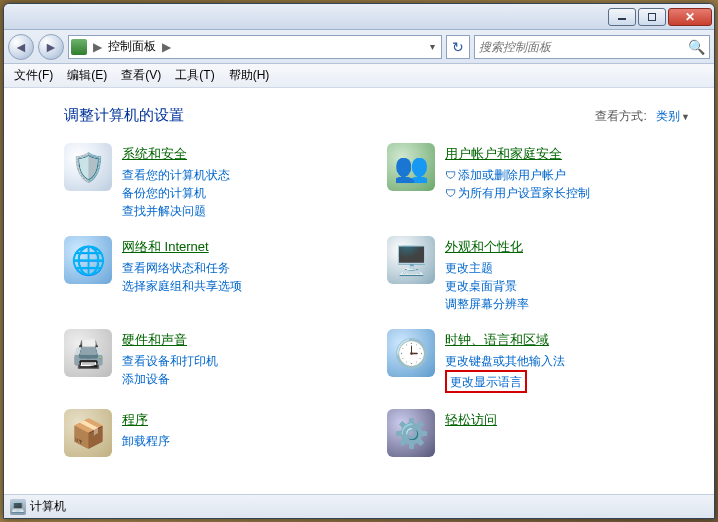  What do you see at coordinates (696, 47) in the screenshot?
I see `search-icon: 🔍` at bounding box center [696, 47].